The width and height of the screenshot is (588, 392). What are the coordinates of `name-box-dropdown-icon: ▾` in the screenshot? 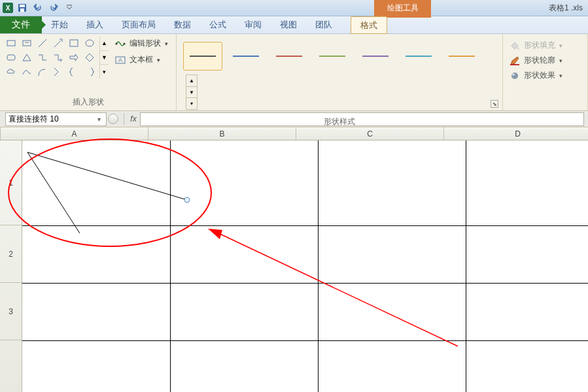 It's located at (99, 119).